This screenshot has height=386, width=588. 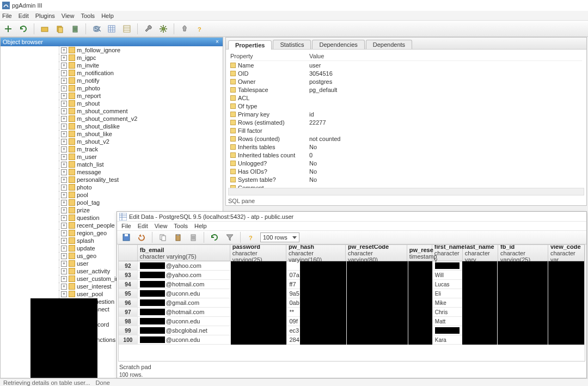 I want to click on cell-email: @sbcglobal.net, so click(x=184, y=330).